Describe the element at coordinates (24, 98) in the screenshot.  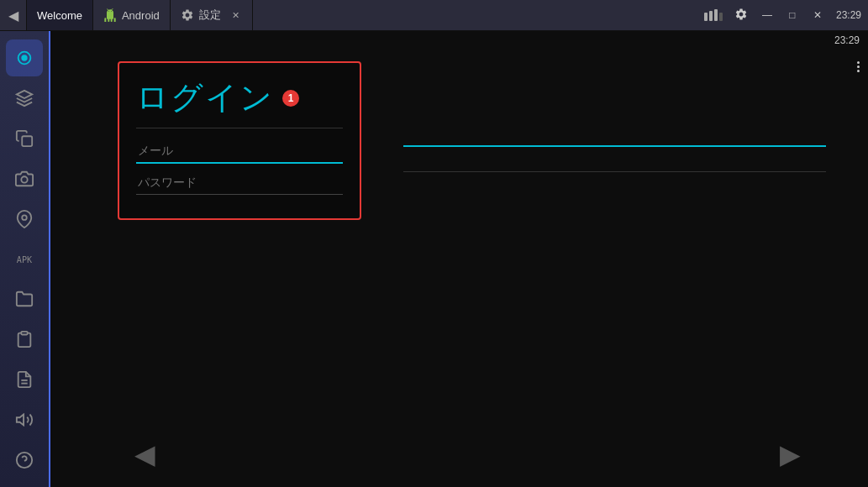
I see `sidebar-item-layers` at that location.